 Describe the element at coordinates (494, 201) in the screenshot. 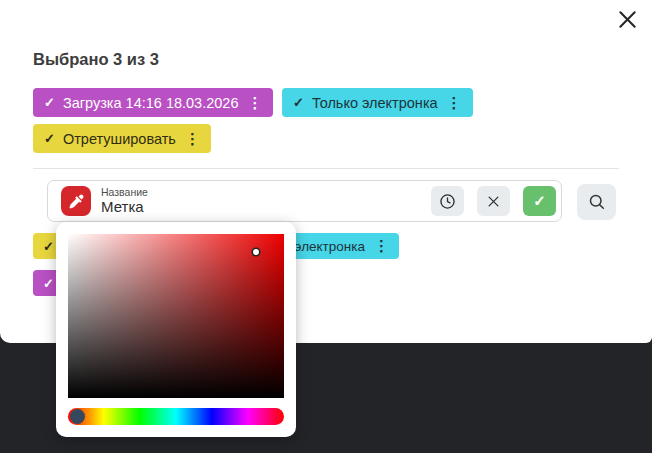

I see `clear-button` at that location.